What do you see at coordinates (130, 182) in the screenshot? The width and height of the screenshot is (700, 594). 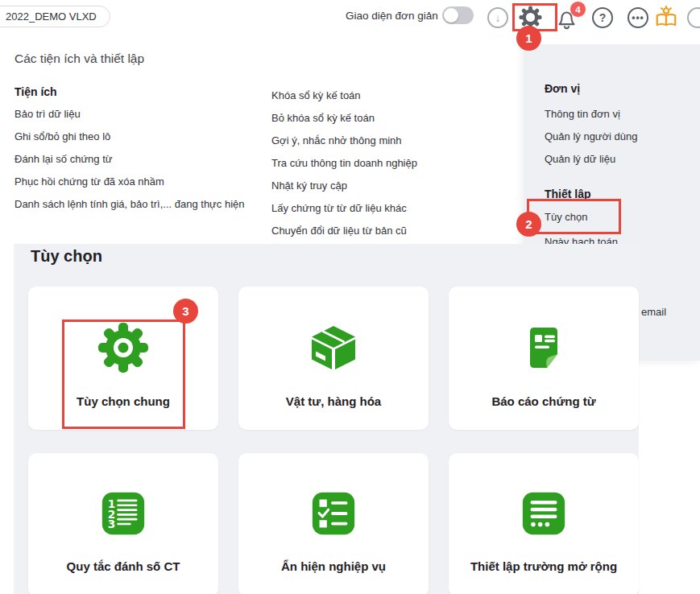 I see `utility-link-phuc-hoi: Phục hồi chứng từ đã xóa nhầm` at bounding box center [130, 182].